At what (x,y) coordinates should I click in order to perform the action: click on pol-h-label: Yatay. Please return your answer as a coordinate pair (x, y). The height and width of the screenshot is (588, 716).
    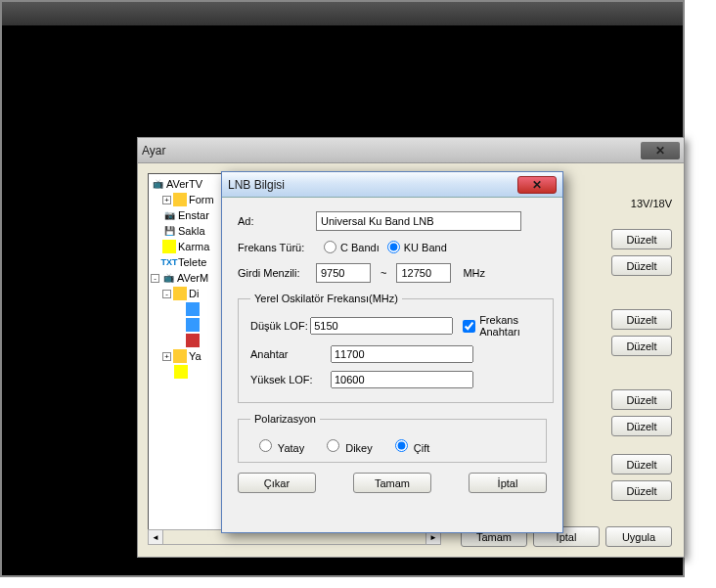
    Looking at the image, I should click on (291, 448).